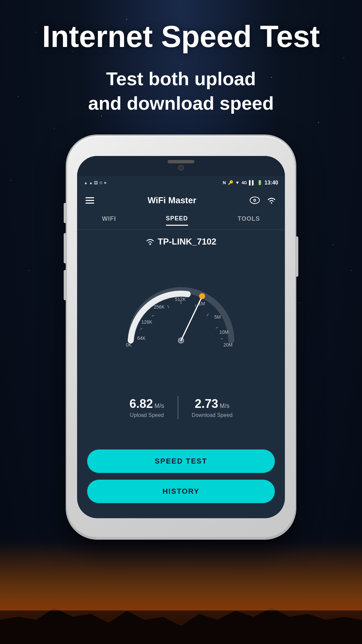 This screenshot has height=644, width=362. Describe the element at coordinates (147, 322) in the screenshot. I see `svg-text: 128K` at that location.